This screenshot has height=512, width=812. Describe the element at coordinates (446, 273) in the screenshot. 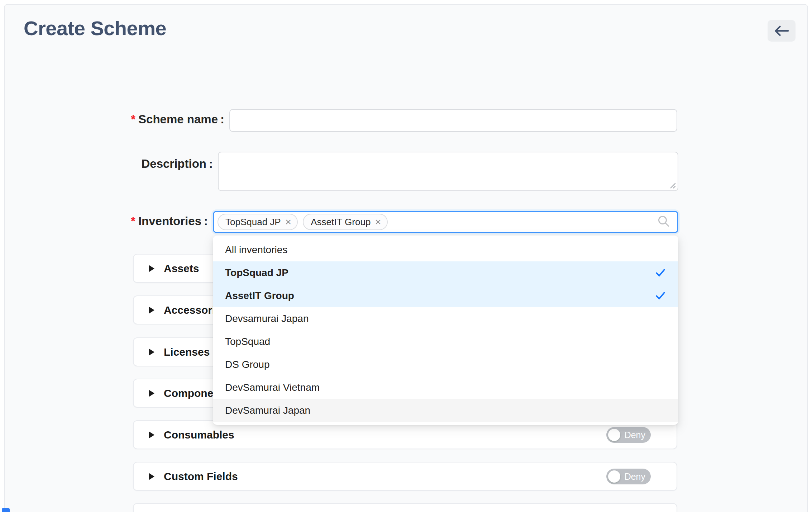

I see `dropdown-option: TopSquad JP` at that location.